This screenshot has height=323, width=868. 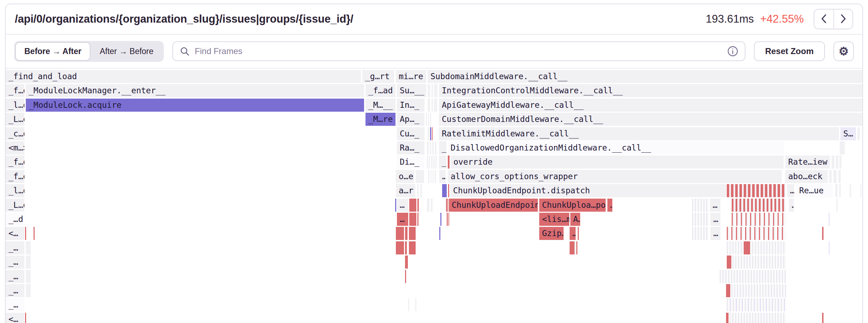 What do you see at coordinates (15, 191) in the screenshot?
I see `flame-frame: _l…d` at bounding box center [15, 191].